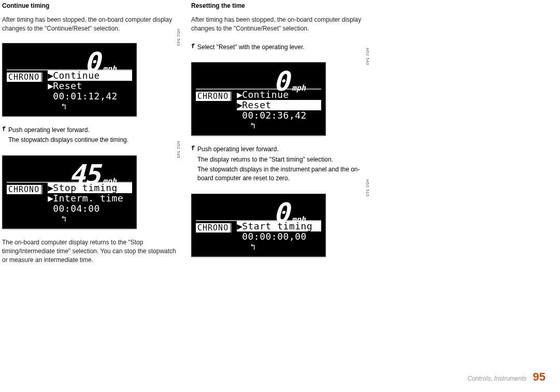  What do you see at coordinates (178, 37) in the screenshot?
I see `figure-code: H52 543` at bounding box center [178, 37].